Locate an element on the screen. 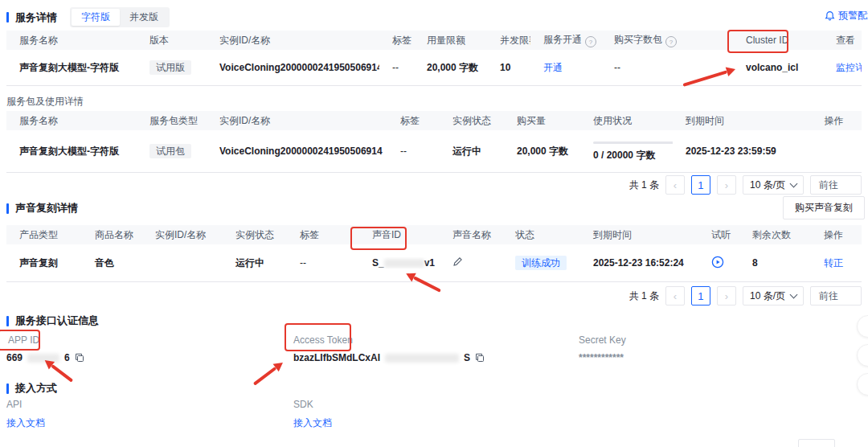  view-cell: 监控详情 is located at coordinates (842, 68).